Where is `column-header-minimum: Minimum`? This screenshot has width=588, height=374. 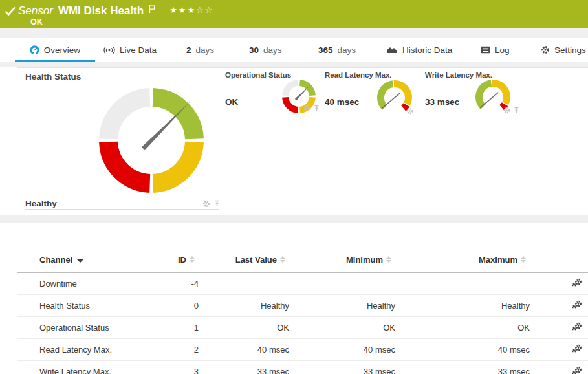 column-header-minimum: Minimum is located at coordinates (342, 248).